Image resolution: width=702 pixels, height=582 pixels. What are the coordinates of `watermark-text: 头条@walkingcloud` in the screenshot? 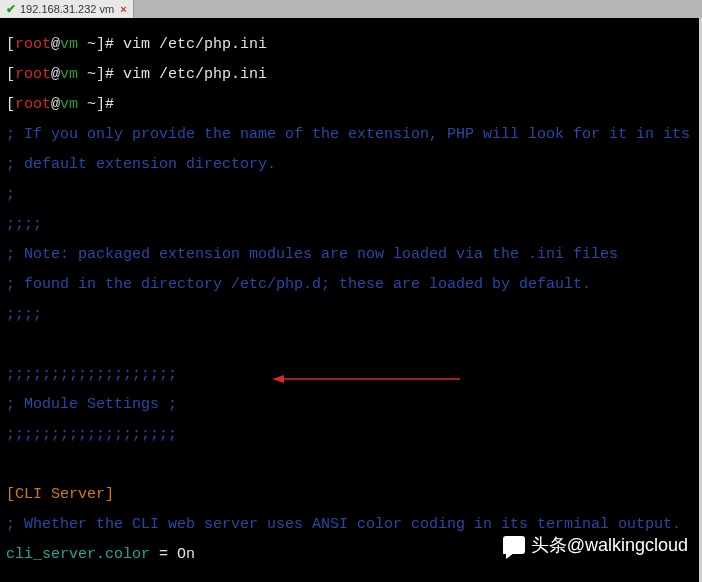 It's located at (610, 546).